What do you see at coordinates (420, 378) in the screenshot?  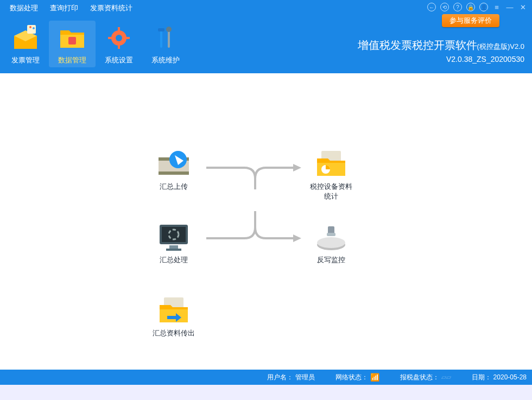 I see `status-disk-label: 报税盘状态：` at bounding box center [420, 378].